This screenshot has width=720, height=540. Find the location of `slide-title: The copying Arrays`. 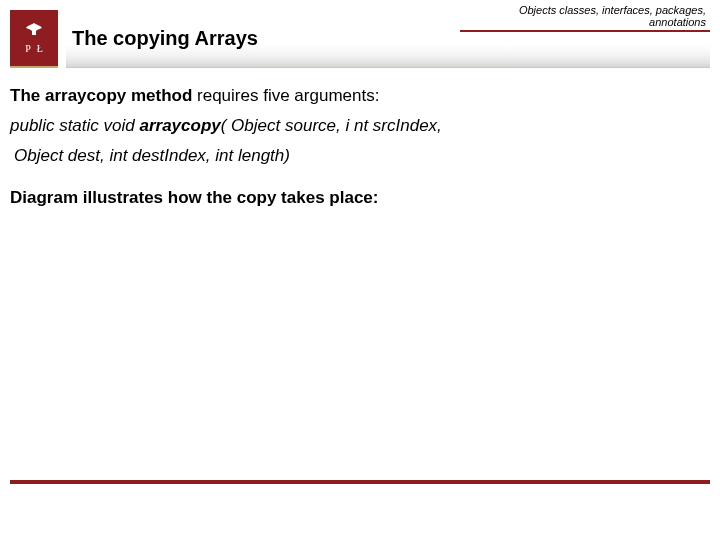

slide-title: The copying Arrays is located at coordinates (165, 38).